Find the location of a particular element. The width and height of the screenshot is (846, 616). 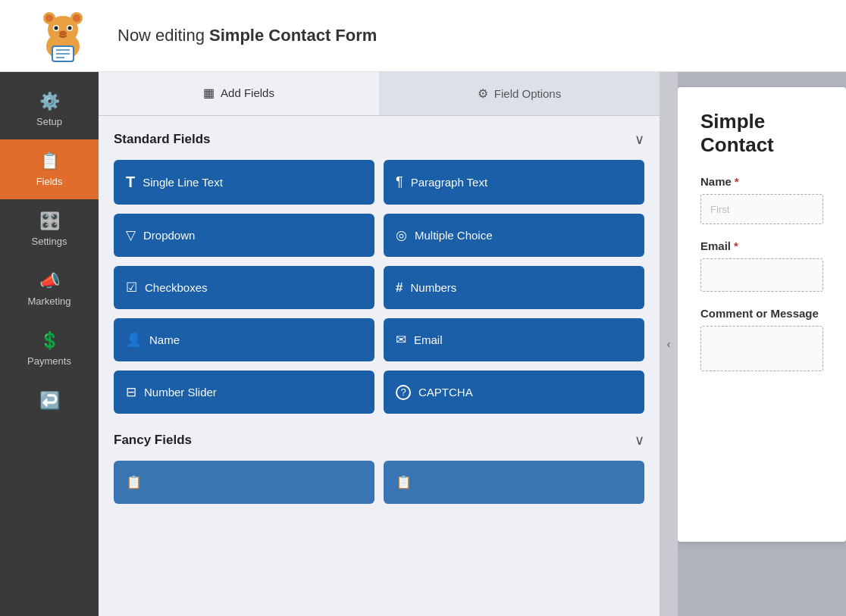

standard-fields-section-header: Standard Fields ∨ is located at coordinates (379, 139).